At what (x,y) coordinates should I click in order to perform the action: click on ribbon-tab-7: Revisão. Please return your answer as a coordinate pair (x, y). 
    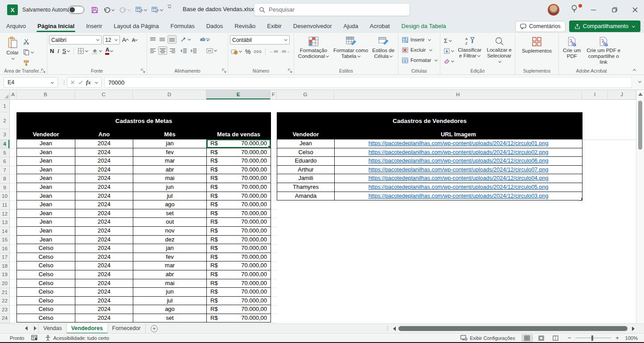
    Looking at the image, I should click on (245, 26).